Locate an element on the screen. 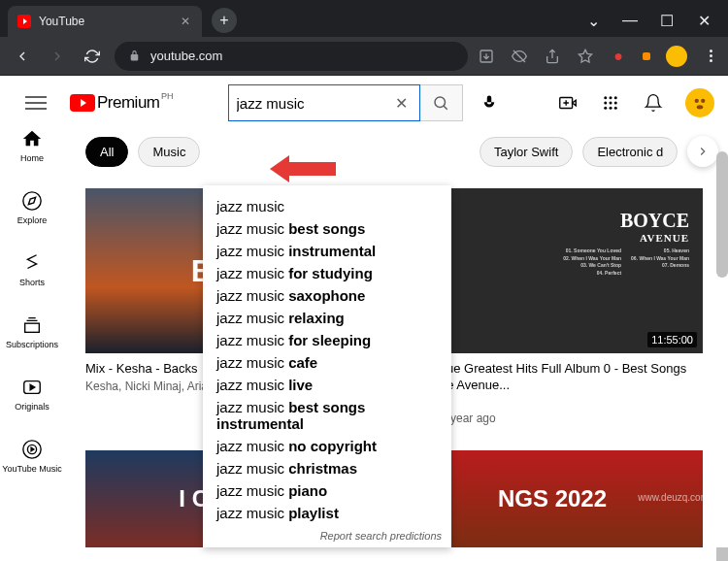 The width and height of the screenshot is (728, 561). microphone-icon is located at coordinates (489, 103).